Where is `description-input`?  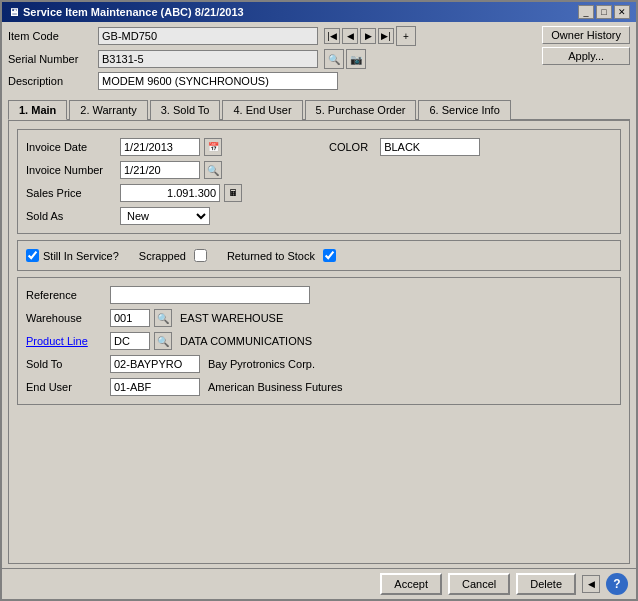
description-input is located at coordinates (218, 81).